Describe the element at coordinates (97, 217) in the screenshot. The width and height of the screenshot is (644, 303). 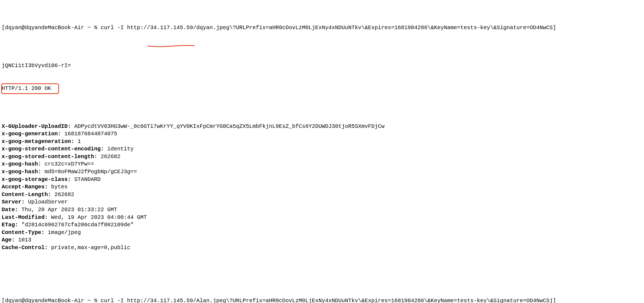
I see `header-value: Wed, 19 Apr 2023 04:00:44 GMT` at that location.